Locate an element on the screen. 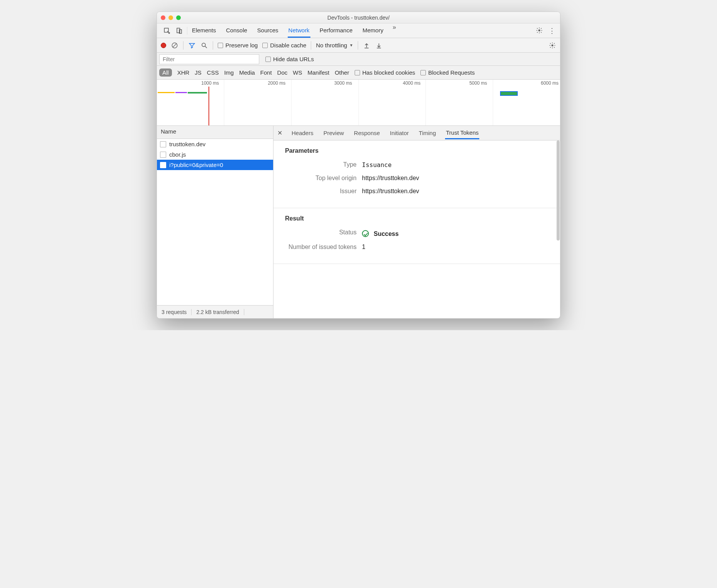 This screenshot has height=588, width=717. inspect-icon is located at coordinates (167, 31).